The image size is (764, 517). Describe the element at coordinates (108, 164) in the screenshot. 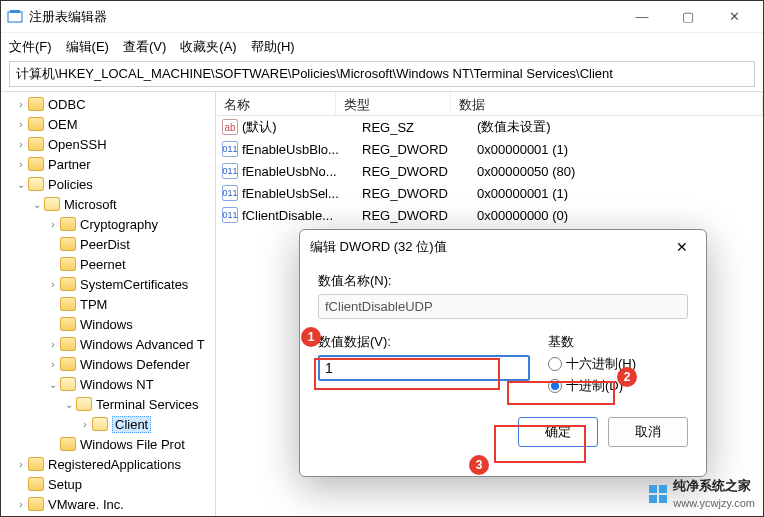

I see `tree-item: ›Partner` at that location.